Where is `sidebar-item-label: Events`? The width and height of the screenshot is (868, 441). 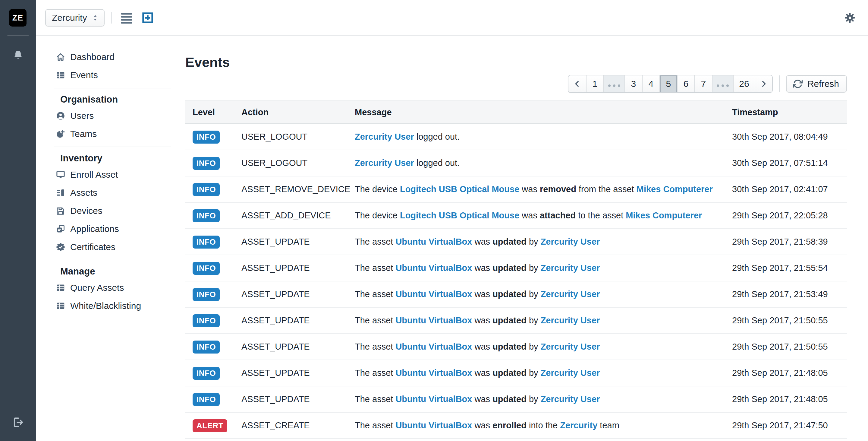
sidebar-item-label: Events is located at coordinates (84, 75).